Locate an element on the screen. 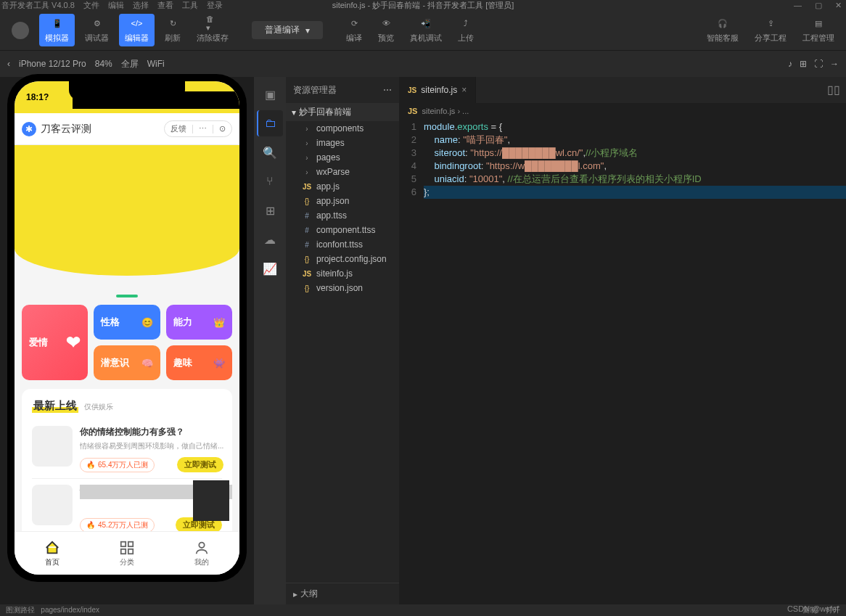 This screenshot has height=616, width=846. explorer: 资源管理器 ⋯ ▾ 妙手回春前端 ›components›images›page… is located at coordinates (342, 341).